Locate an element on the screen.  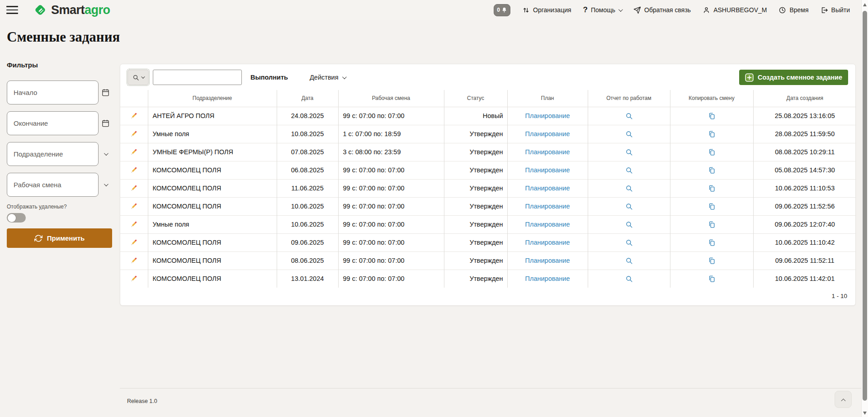
nav-logout: Выйти is located at coordinates (835, 10).